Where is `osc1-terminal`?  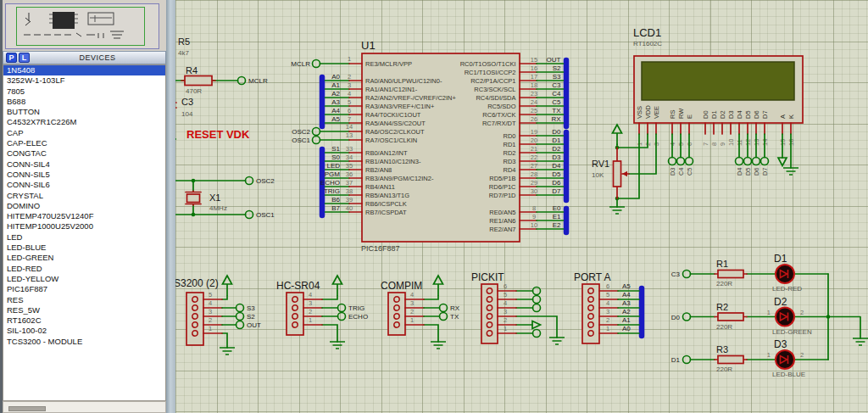
osc1-terminal is located at coordinates (249, 215).